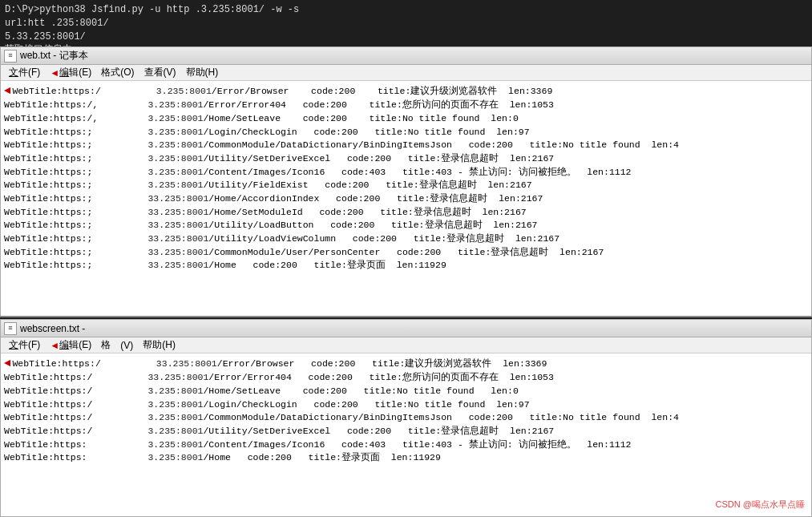 This screenshot has height=517, width=812. I want to click on terminal-text-3: 5.33.235:8001/, so click(45, 37).